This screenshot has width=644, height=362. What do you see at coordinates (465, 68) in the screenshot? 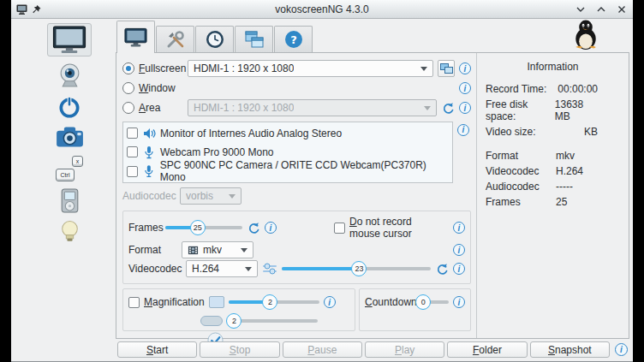
I see `fullscreen-info-icon` at bounding box center [465, 68].